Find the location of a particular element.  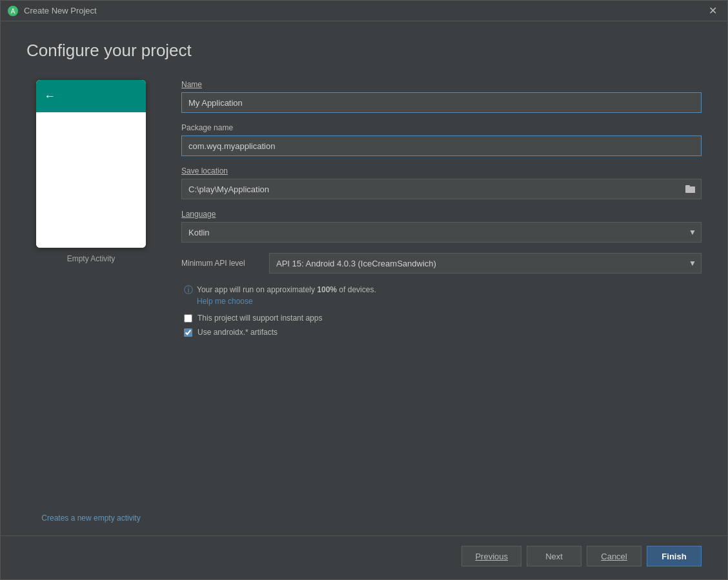

creates-label: Creates a new empty activity is located at coordinates (90, 512).